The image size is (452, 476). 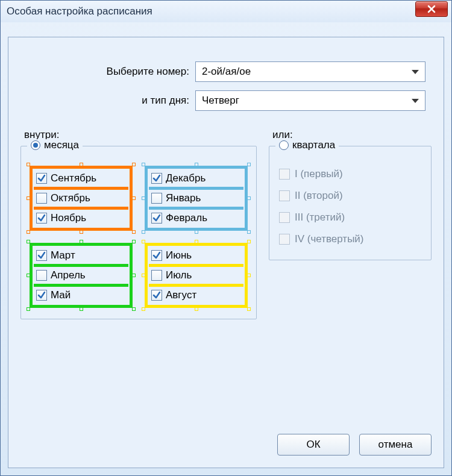 I want to click on number-select-value: 2-ой/ая/ое, so click(x=227, y=72).